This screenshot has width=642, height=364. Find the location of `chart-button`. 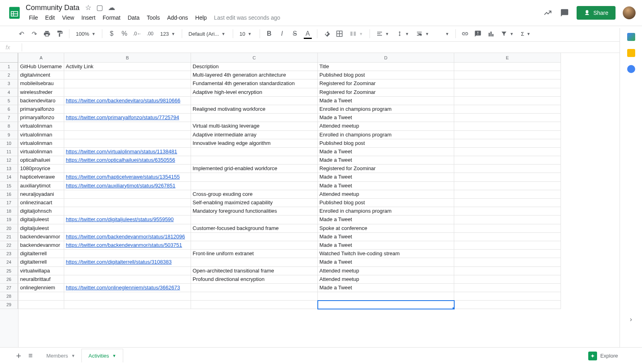

chart-button is located at coordinates (491, 34).